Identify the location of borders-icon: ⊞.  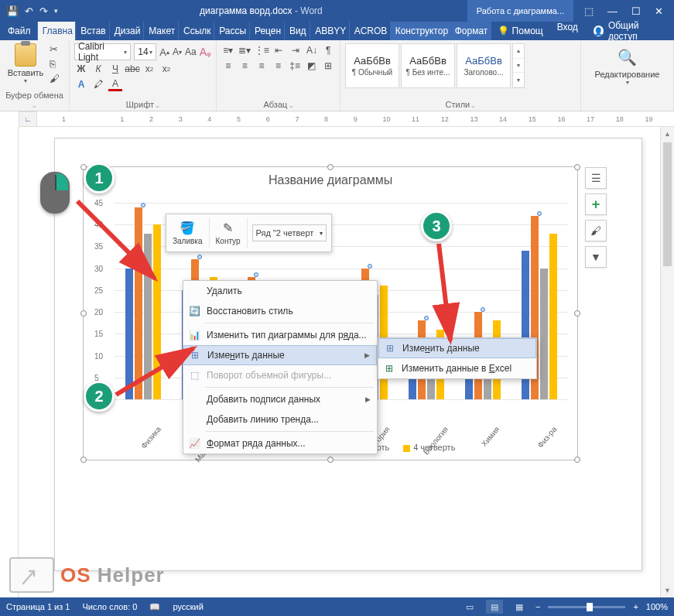
(328, 66).